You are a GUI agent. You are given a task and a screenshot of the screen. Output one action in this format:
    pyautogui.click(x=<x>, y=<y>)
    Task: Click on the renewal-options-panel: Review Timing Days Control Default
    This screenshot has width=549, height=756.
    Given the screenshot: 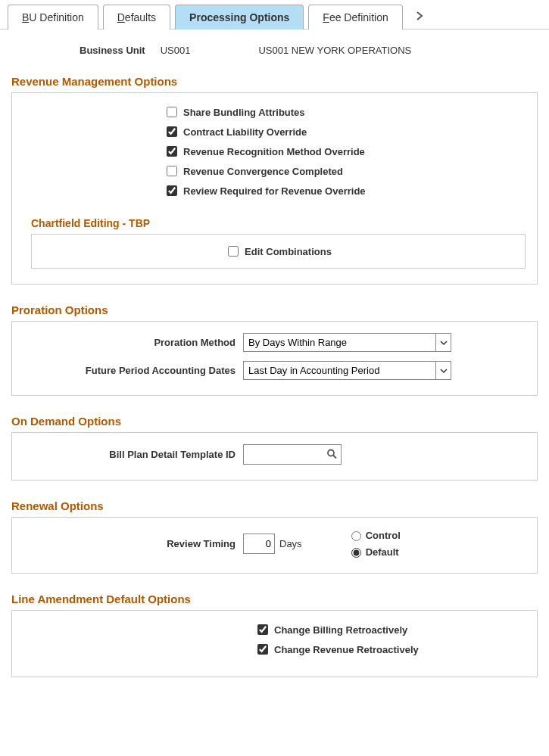 What is the action you would take?
    pyautogui.click(x=274, y=545)
    